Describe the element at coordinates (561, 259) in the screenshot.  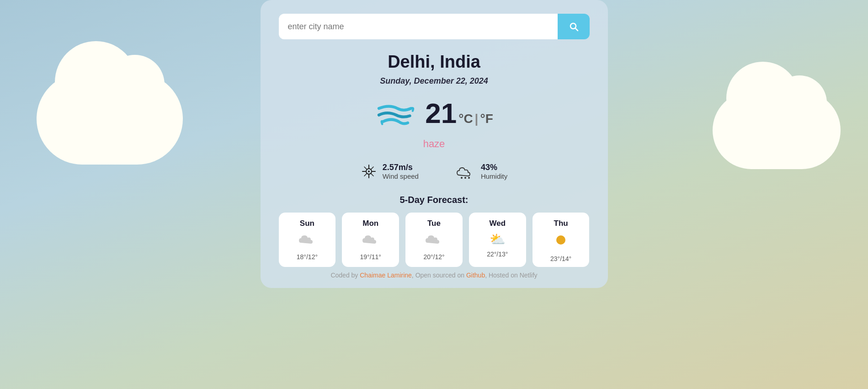
I see `forecast-temp: 23°/14°` at that location.